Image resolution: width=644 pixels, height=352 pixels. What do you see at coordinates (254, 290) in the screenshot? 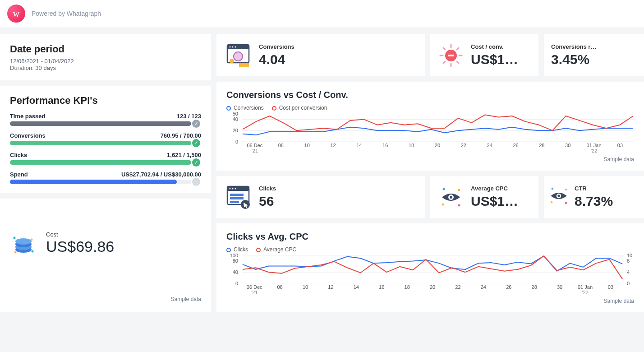
I see `x-tick: 06 Dec'21` at bounding box center [254, 290].